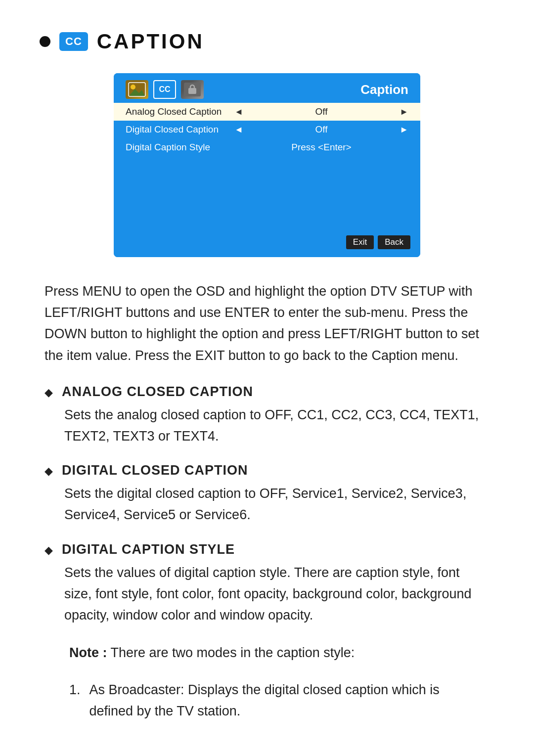 This screenshot has height=756, width=534. Describe the element at coordinates (267, 42) in the screenshot. I see `section-header: CC CAPTION` at that location.